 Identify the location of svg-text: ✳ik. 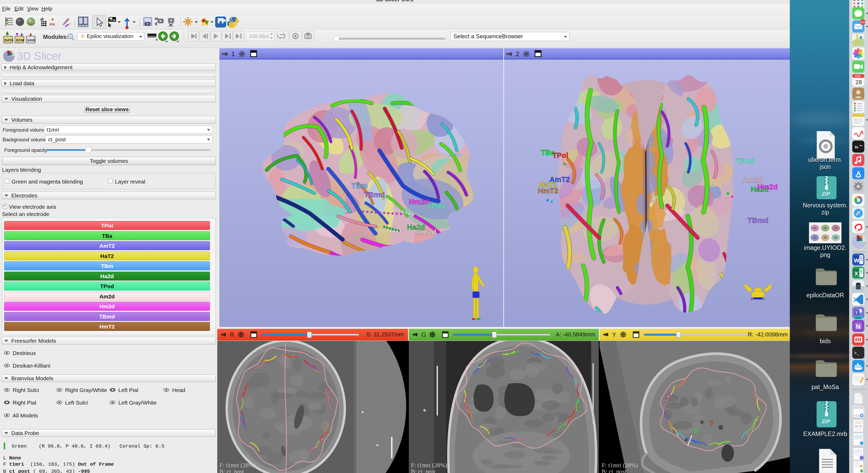
(52, 24).